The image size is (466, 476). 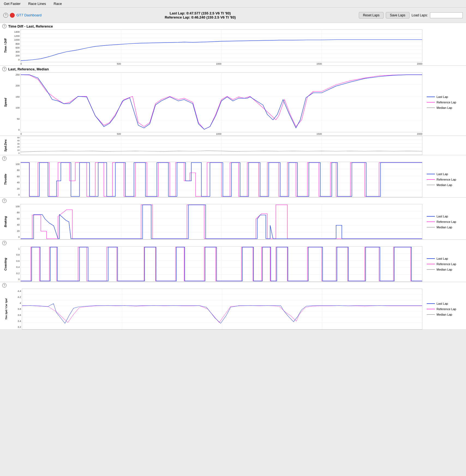 I want to click on legend-label-last-throttle: Last Lap, so click(x=442, y=174).